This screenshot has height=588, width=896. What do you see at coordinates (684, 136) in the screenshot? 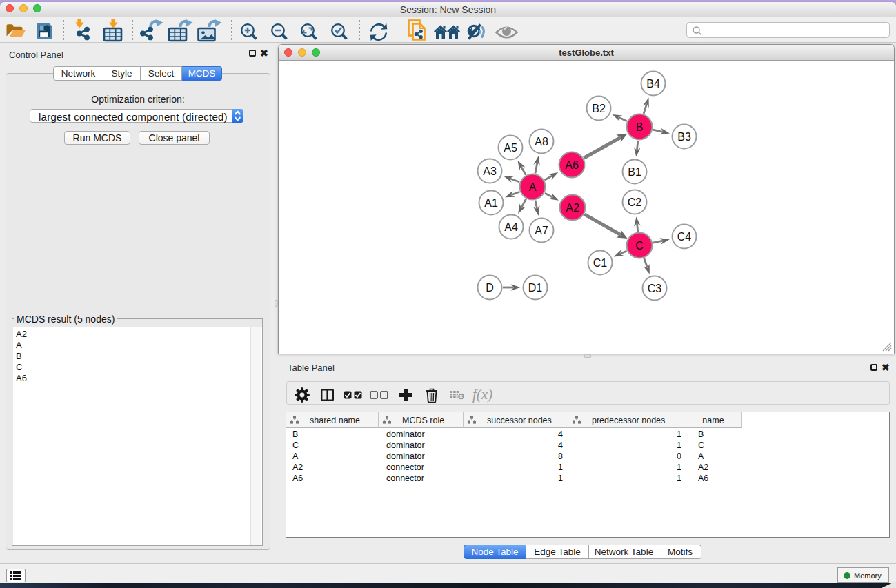
I see `svg-text: B3` at bounding box center [684, 136].